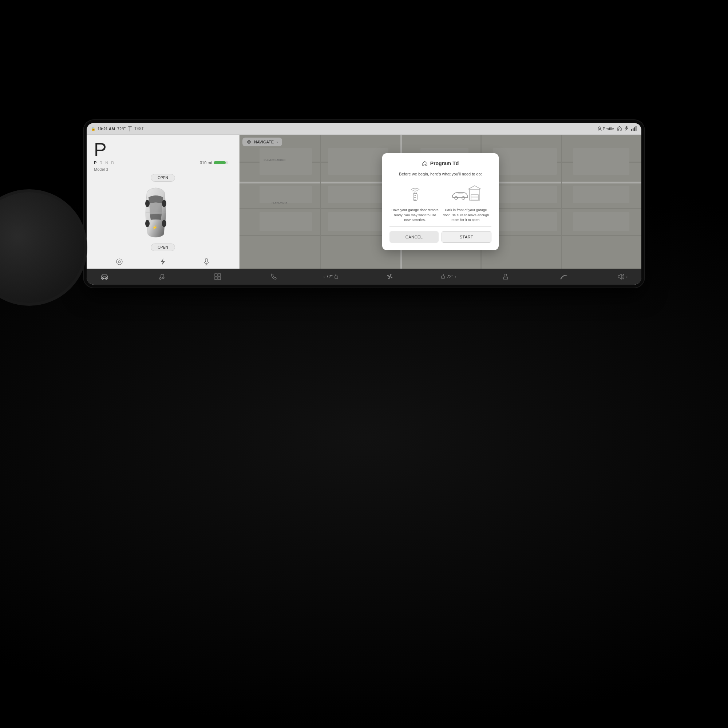  What do you see at coordinates (324, 277) in the screenshot?
I see `temp-left-decrease: ‹` at bounding box center [324, 277].